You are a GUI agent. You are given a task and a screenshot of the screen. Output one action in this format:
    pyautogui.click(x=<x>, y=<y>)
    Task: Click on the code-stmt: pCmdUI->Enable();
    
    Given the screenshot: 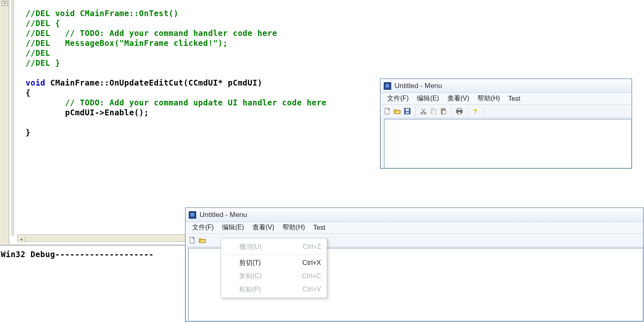 What is the action you would take?
    pyautogui.click(x=87, y=112)
    